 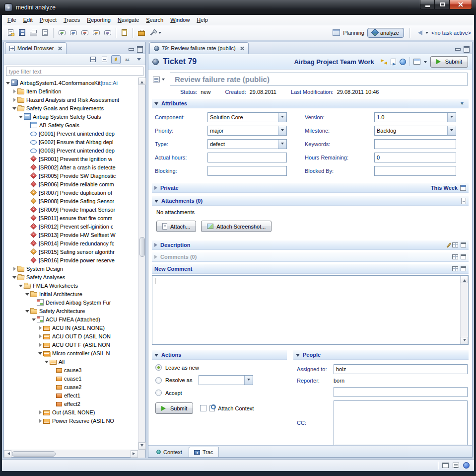 What do you see at coordinates (415, 131) in the screenshot?
I see `attr-field-milestone: Backlog` at bounding box center [415, 131].